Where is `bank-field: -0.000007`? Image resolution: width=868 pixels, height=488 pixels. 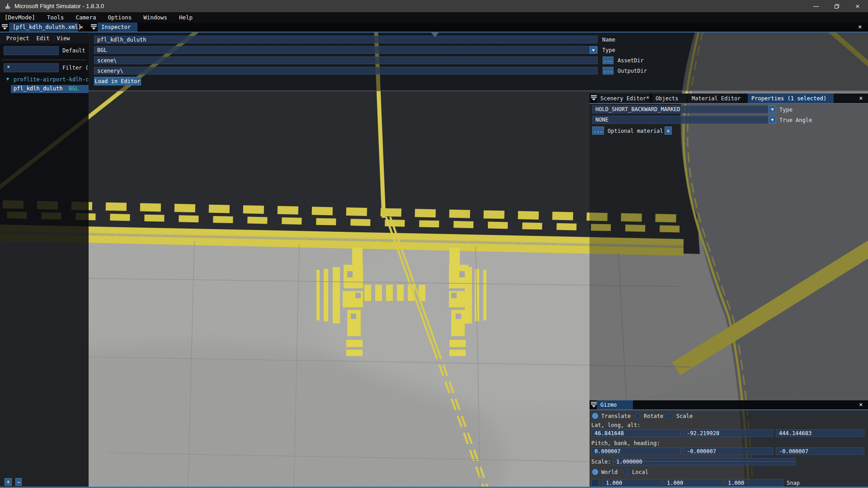
bank-field: -0.000007 is located at coordinates (728, 451).